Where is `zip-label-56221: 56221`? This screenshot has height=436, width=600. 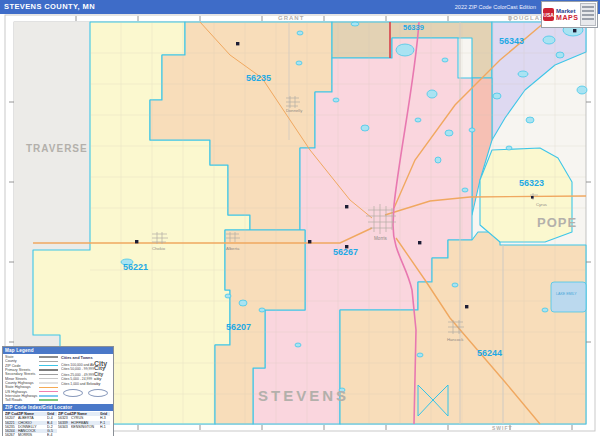 zip-label-56221: 56221 is located at coordinates (136, 267).